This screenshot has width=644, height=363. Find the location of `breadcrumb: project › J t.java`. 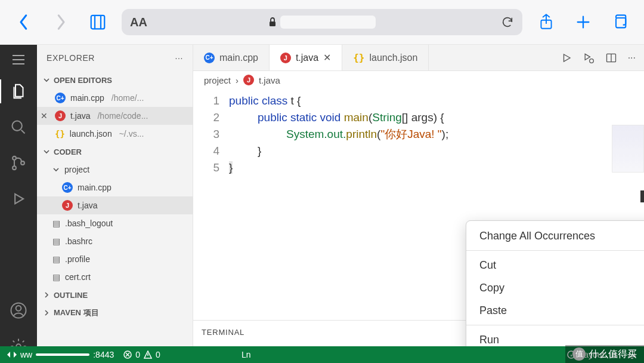

breadcrumb: project › J t.java is located at coordinates (419, 80).